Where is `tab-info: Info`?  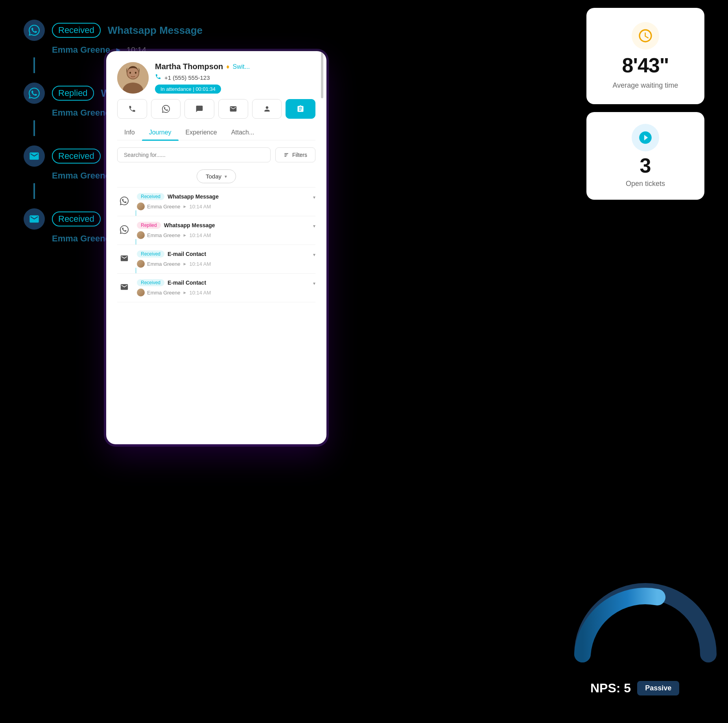 tab-info: Info is located at coordinates (130, 132).